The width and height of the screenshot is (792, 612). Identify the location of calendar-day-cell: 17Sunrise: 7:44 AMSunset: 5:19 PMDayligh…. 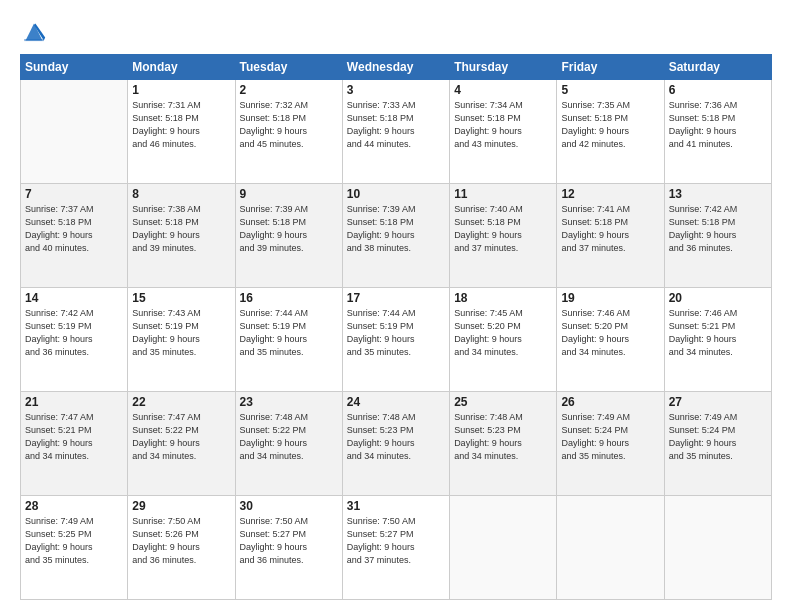
(396, 340).